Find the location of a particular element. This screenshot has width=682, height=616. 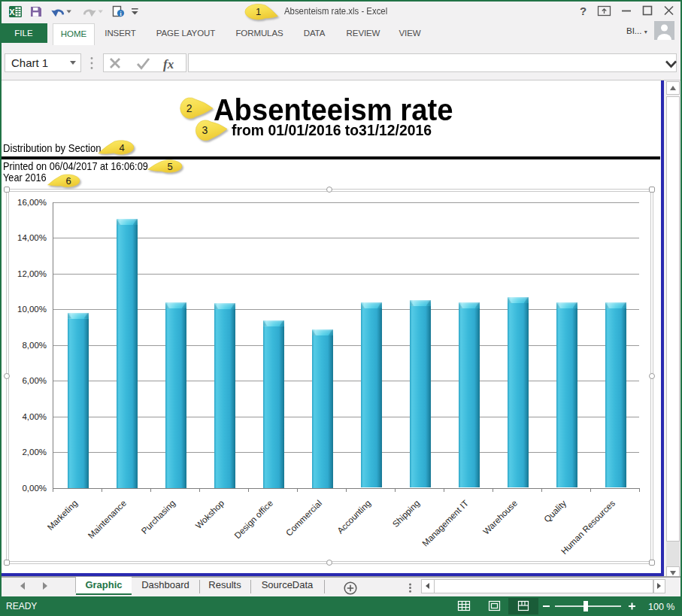

svg-text: 1 is located at coordinates (259, 12).